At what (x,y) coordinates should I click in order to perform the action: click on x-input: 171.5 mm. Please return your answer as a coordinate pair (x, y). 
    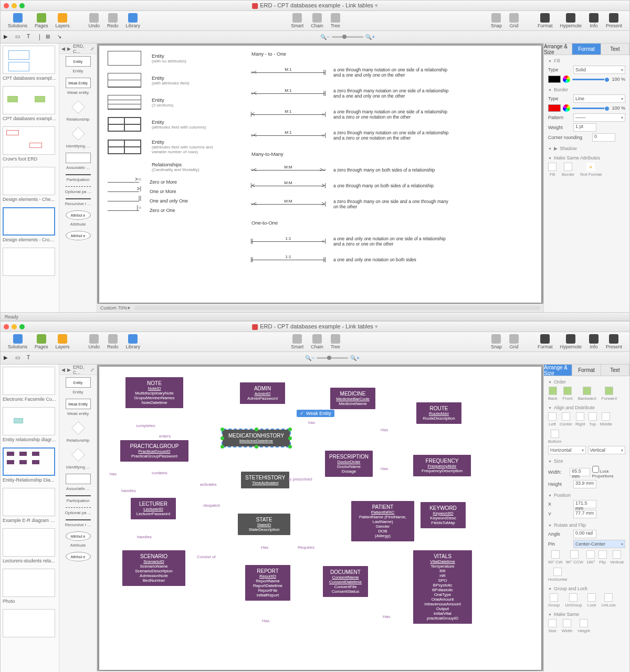
    Looking at the image, I should click on (585, 504).